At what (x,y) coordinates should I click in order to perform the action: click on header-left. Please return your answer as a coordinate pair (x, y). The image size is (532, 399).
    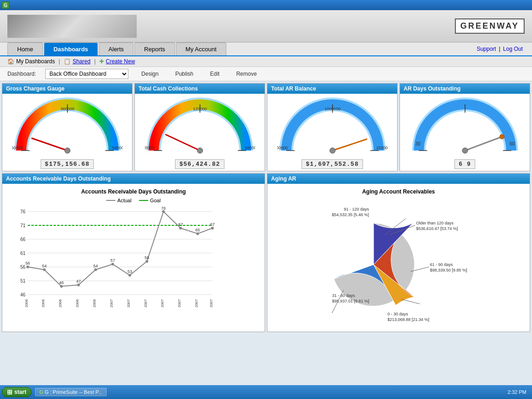
    Looking at the image, I should click on (77, 26).